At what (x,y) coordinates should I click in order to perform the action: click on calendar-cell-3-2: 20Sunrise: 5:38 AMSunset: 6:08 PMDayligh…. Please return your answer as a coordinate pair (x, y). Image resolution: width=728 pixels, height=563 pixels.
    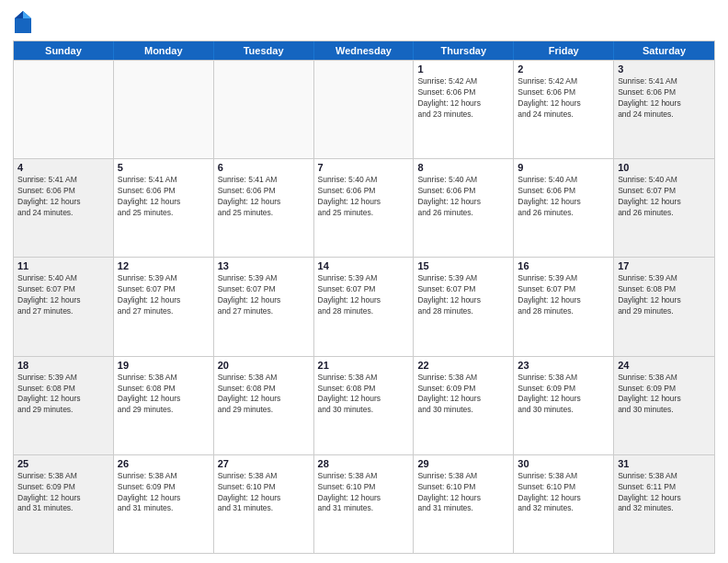
    Looking at the image, I should click on (265, 406).